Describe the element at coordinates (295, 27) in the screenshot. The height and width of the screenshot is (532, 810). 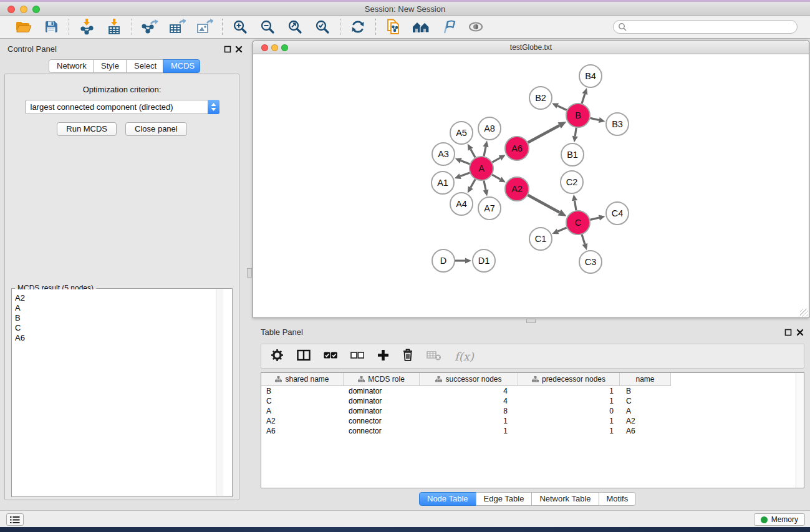
I see `zoom-fit-button` at that location.